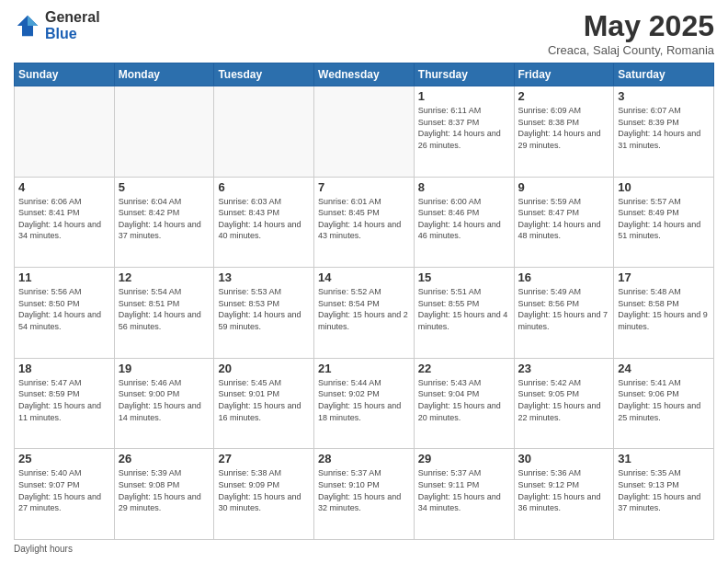  What do you see at coordinates (265, 495) in the screenshot?
I see `calendar-cell: 27Sunrise: 5:38 AM Sunset: 9:09 PM Dayli…` at bounding box center [265, 495].